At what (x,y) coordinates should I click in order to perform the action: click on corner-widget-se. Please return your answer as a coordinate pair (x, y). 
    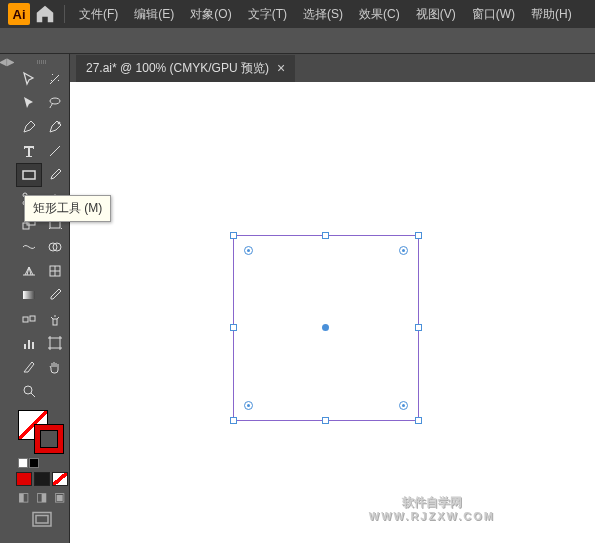
    Looking at the image, I should click on (404, 406).